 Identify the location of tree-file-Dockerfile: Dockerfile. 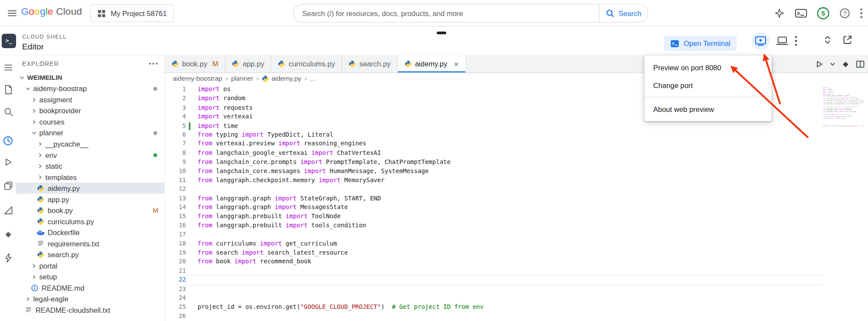
(90, 233).